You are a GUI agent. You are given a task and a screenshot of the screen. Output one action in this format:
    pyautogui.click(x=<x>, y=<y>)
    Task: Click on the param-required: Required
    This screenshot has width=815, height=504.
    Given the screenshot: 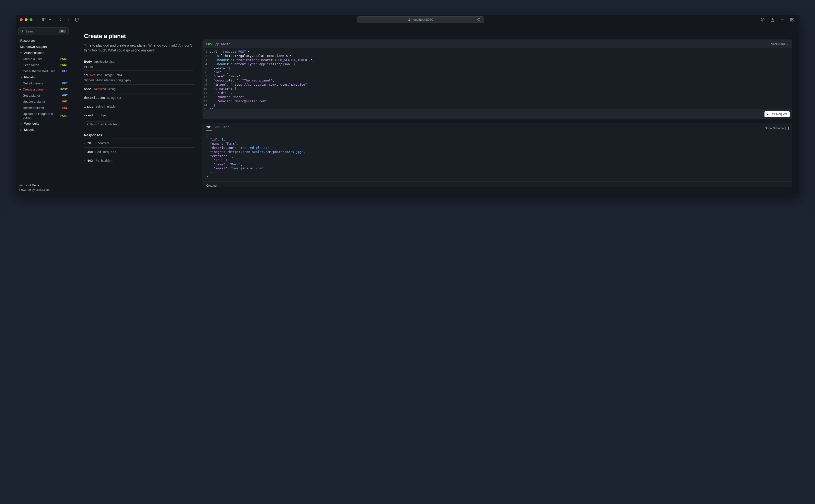 What is the action you would take?
    pyautogui.click(x=96, y=75)
    